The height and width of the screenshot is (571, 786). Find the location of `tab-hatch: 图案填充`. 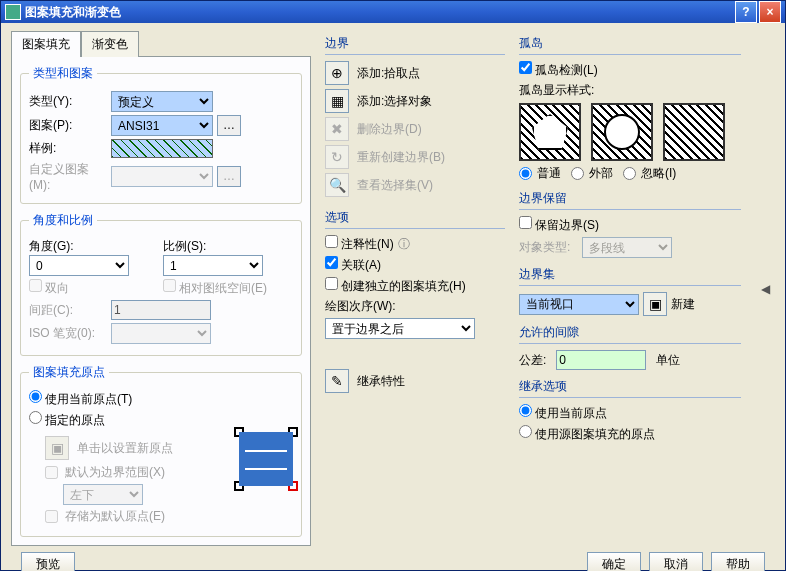

tab-hatch: 图案填充 is located at coordinates (46, 44).